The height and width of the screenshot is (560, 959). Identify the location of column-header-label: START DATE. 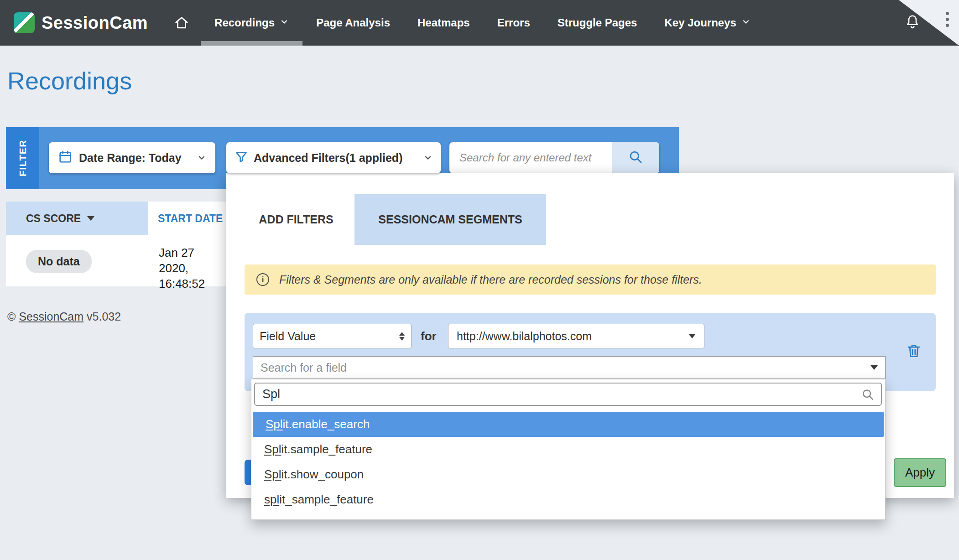
(190, 219).